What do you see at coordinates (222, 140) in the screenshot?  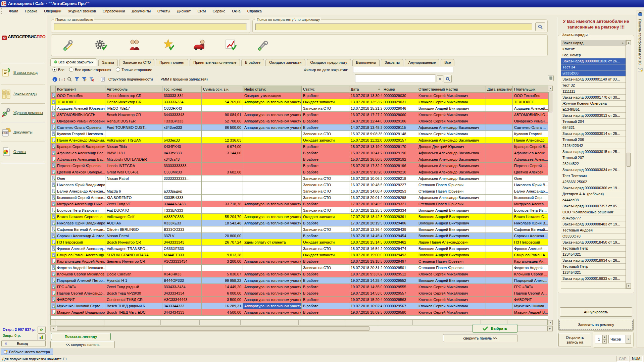 I see `cell: 12 336,03` at bounding box center [222, 140].